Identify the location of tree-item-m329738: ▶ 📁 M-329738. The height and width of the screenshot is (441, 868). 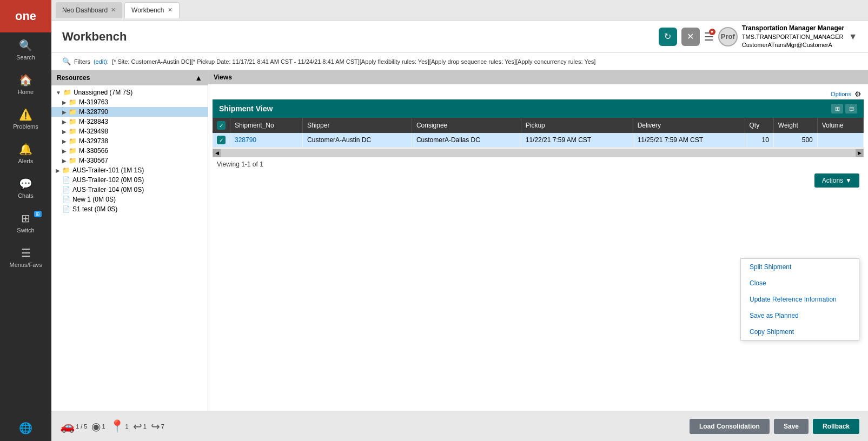
(130, 141).